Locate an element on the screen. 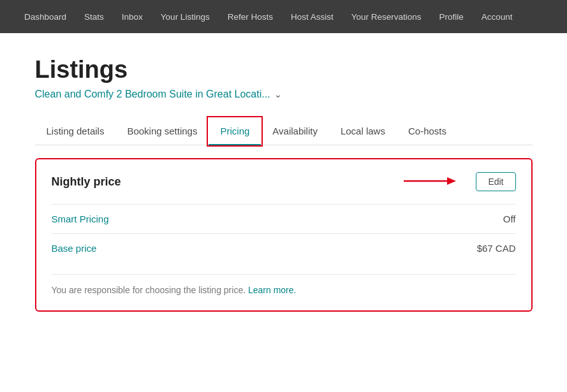  listing-name: Clean and Comfy 2 Bedroom Suite in Great… is located at coordinates (153, 94).